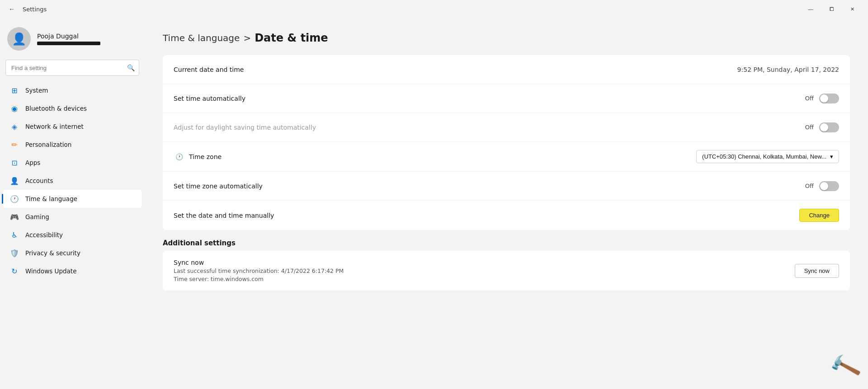  What do you see at coordinates (72, 108) in the screenshot?
I see `sidebar-item-bluetooth: ◉Bluetooth & devices` at bounding box center [72, 108].